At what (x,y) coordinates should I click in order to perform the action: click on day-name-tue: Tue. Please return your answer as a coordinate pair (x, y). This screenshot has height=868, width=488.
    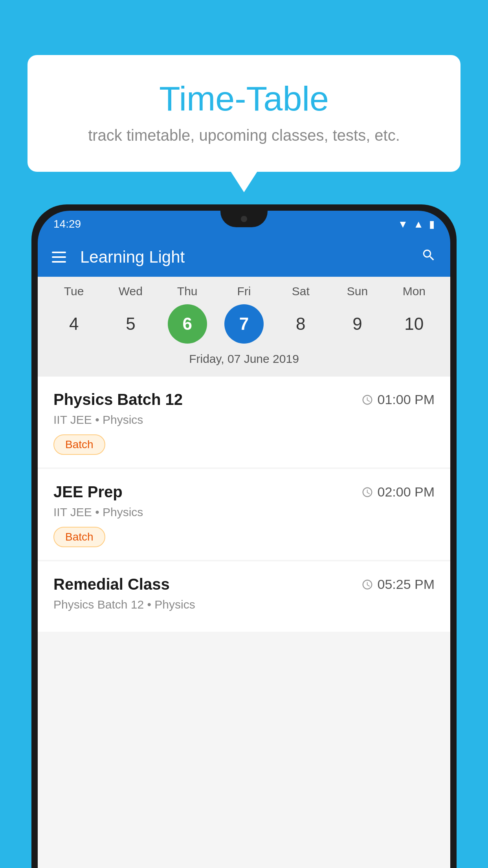
    Looking at the image, I should click on (74, 291).